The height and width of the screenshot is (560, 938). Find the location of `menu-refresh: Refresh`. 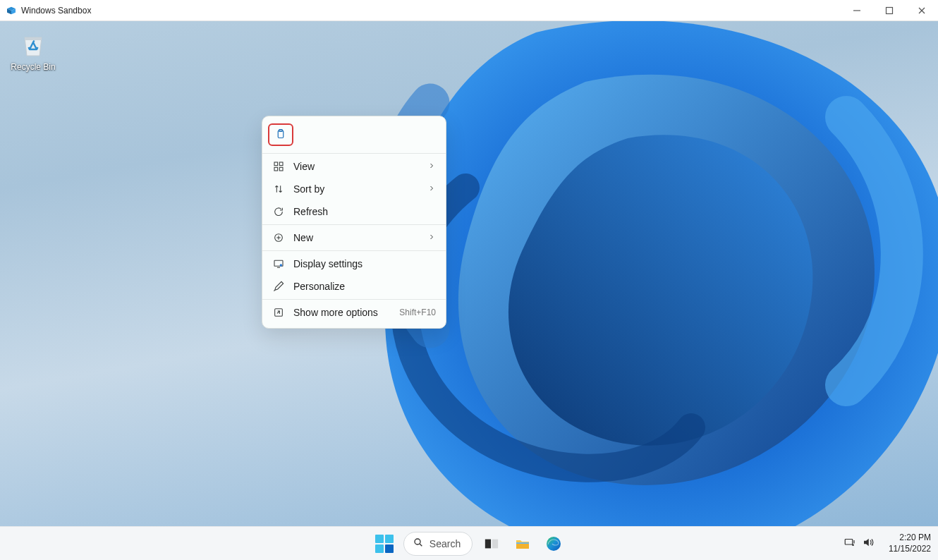

menu-refresh: Refresh is located at coordinates (354, 212).